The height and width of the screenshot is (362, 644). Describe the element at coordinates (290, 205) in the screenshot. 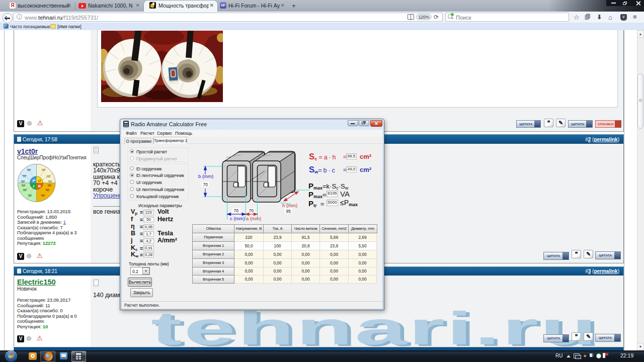

I see `svg-text: h (mm)` at that location.